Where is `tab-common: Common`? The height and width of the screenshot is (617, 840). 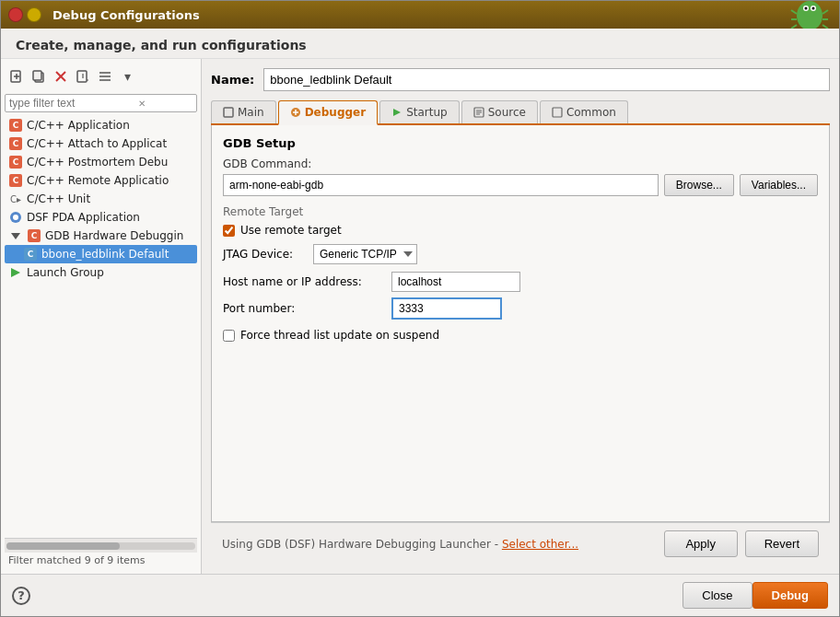 tab-common: Common is located at coordinates (584, 112).